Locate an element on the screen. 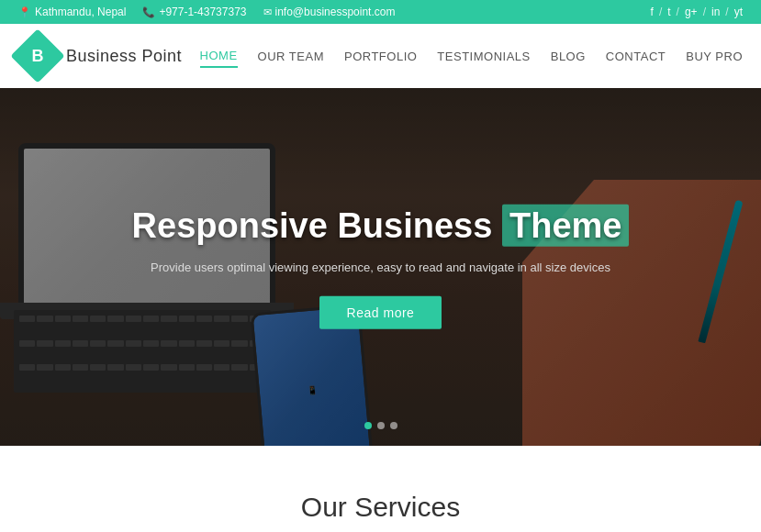 The height and width of the screenshot is (532, 761). nav-blog: BLOG is located at coordinates (568, 57).